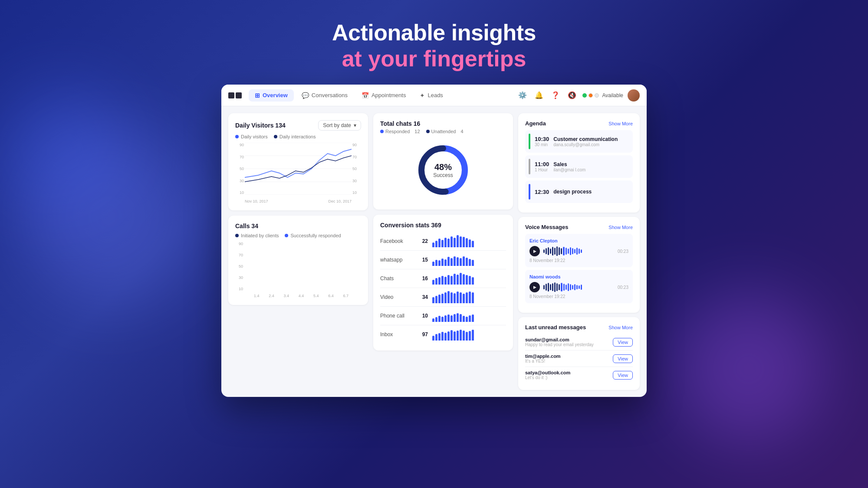 Image resolution: width=868 pixels, height=488 pixels. Describe the element at coordinates (384, 95) in the screenshot. I see `tab-appointments: 📅 Appointments` at that location.